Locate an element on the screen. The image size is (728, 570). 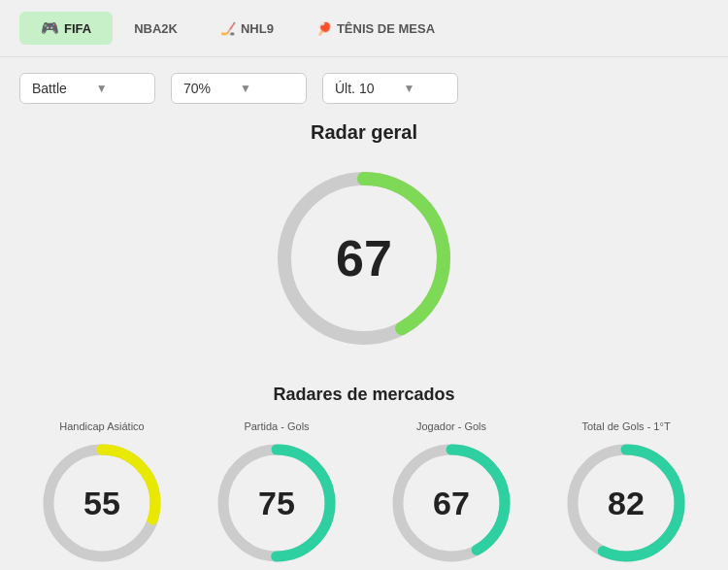
market-value-partida: 75 is located at coordinates (277, 503).